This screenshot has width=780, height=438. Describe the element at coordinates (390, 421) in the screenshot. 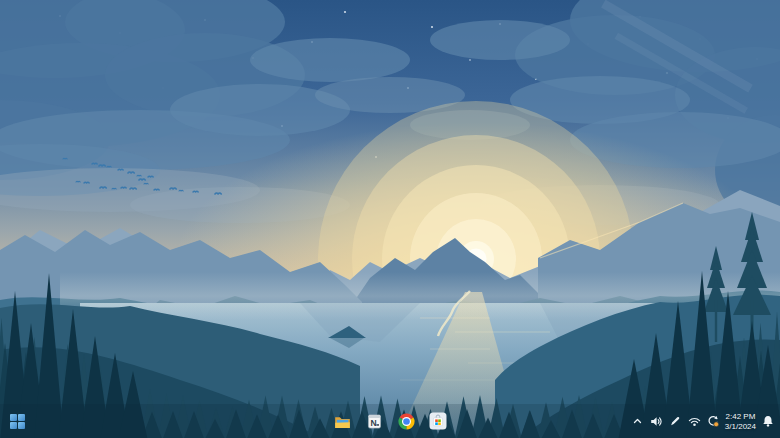

I see `taskbar: N` at that location.